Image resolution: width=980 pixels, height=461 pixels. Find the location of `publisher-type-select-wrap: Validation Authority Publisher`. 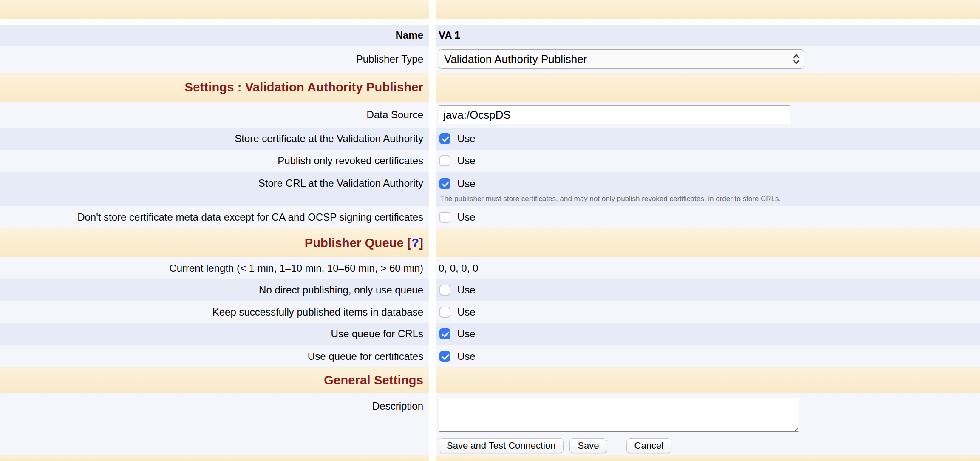

publisher-type-select-wrap: Validation Authority Publisher is located at coordinates (621, 59).